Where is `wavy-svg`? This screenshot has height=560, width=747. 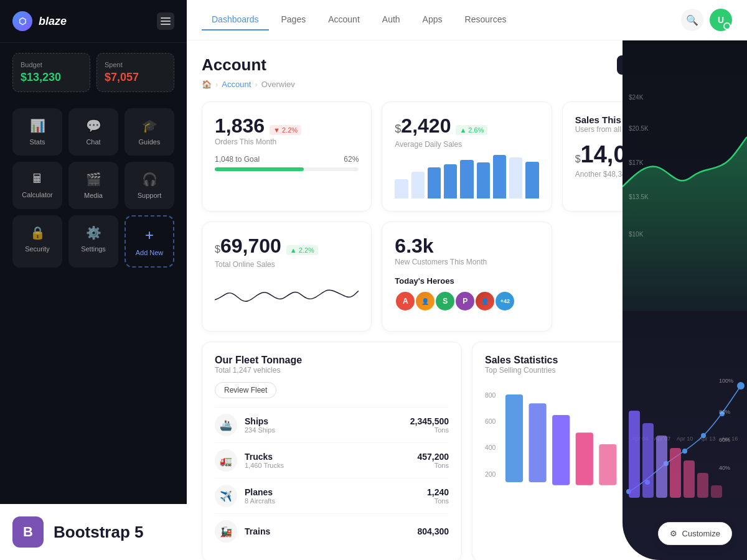
wavy-svg is located at coordinates (286, 297).